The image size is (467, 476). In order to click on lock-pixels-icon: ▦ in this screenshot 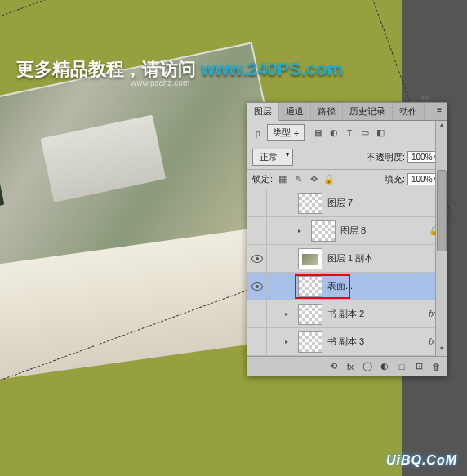, I will do `click(282, 180)`.